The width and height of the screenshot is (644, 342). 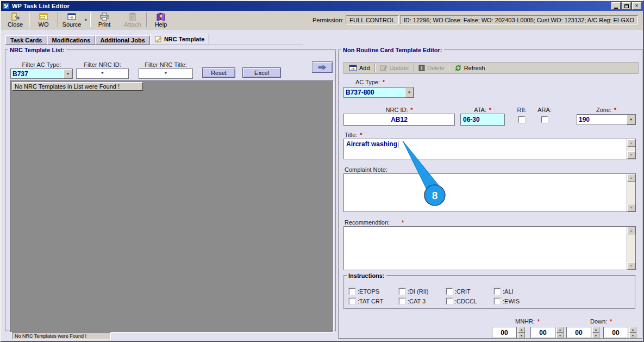 I want to click on recommendation-scrollbar: ▲ ▼, so click(x=631, y=248).